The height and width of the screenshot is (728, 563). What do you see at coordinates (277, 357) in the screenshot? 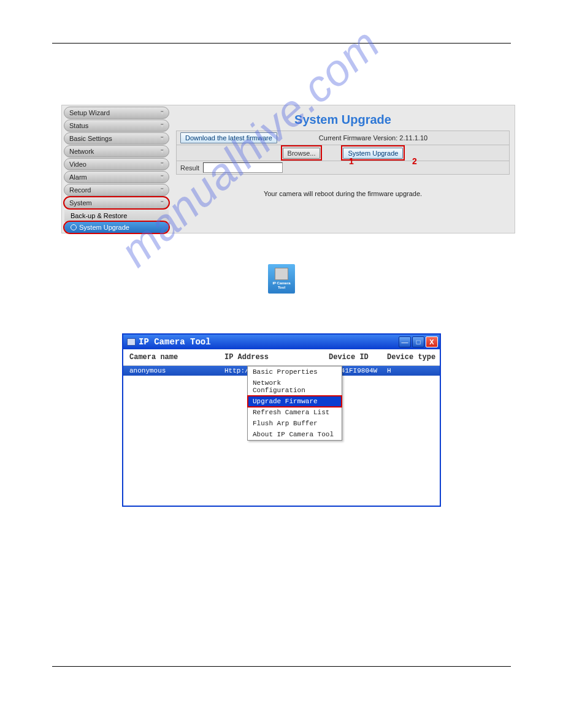
I see `col-header-ip-address: IP Address` at bounding box center [277, 357].